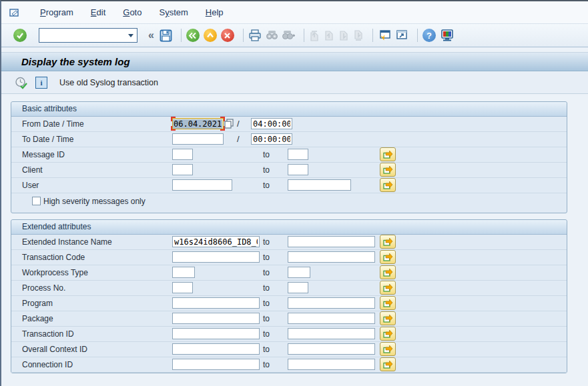 Image resolution: width=588 pixels, height=386 pixels. What do you see at coordinates (358, 36) in the screenshot?
I see `last-page-icon` at bounding box center [358, 36].